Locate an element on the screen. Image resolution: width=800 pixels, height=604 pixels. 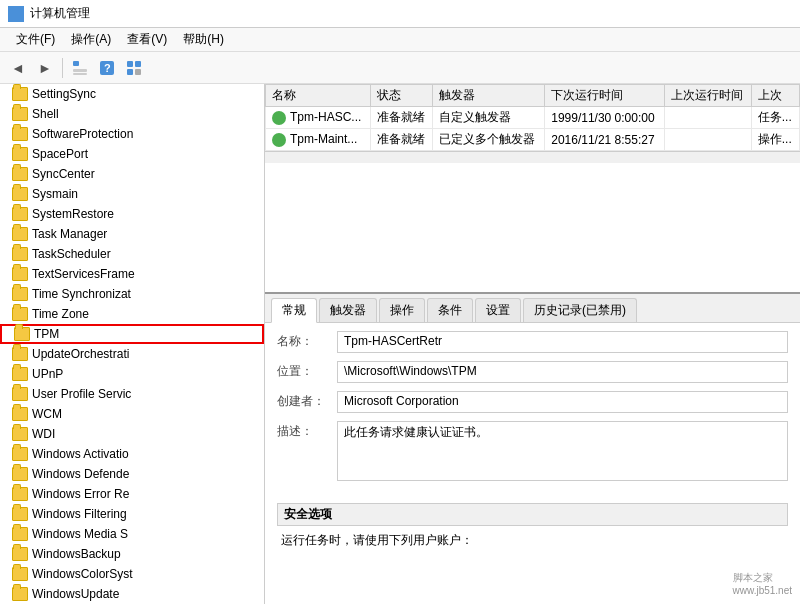
col-last-run: 上次运行时间 is located at coordinates (708, 96).